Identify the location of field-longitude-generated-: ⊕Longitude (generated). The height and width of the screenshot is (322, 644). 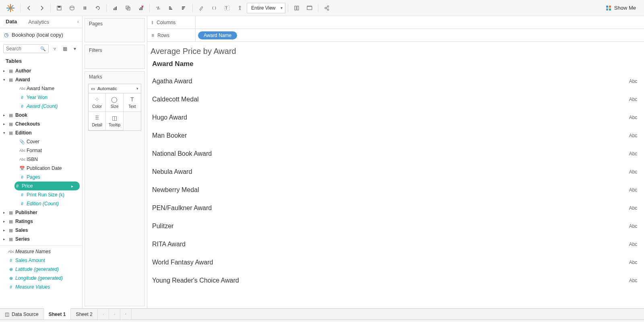
(41, 278).